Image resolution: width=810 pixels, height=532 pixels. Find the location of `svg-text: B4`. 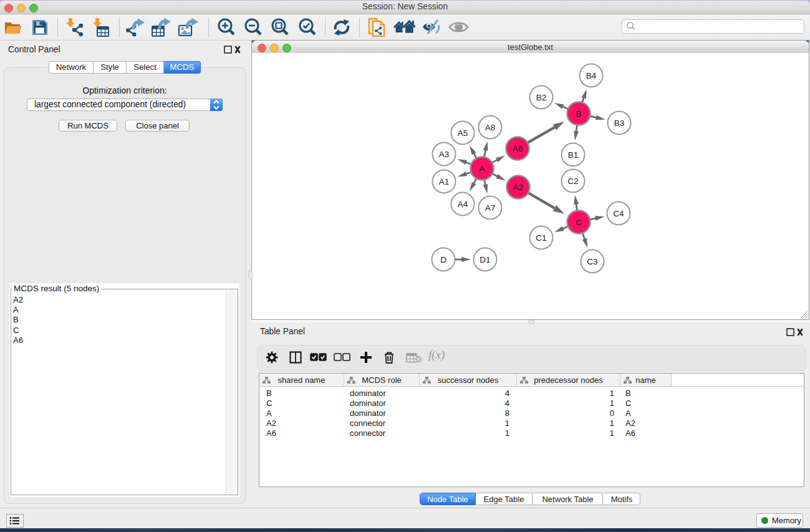

svg-text: B4 is located at coordinates (591, 76).